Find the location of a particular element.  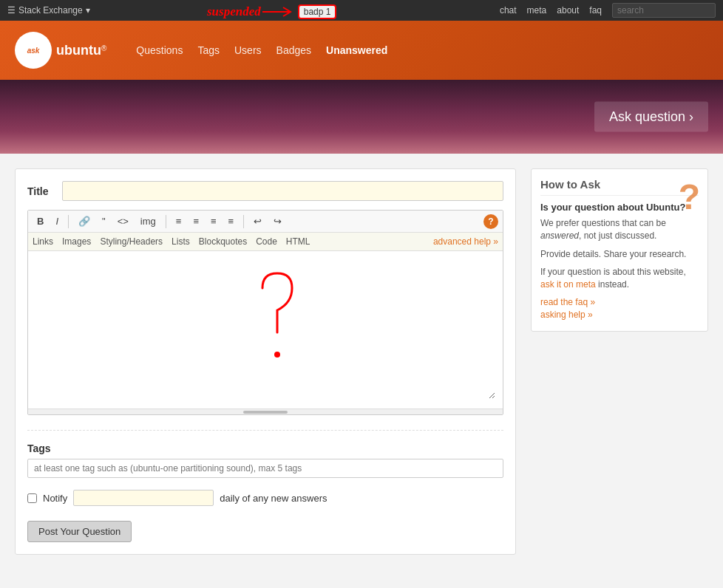

bold-button: B is located at coordinates (40, 222).